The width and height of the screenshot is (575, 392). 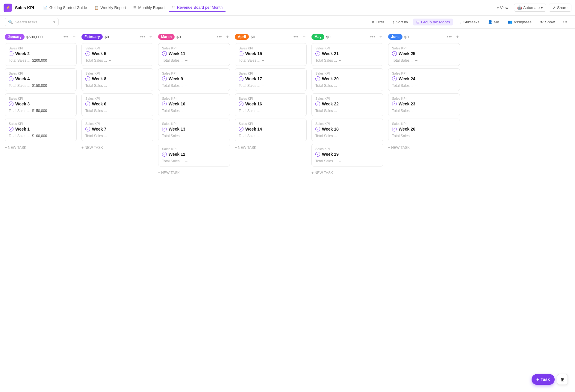 What do you see at coordinates (400, 22) in the screenshot?
I see `sort-button: ↕ Sort by` at bounding box center [400, 22].